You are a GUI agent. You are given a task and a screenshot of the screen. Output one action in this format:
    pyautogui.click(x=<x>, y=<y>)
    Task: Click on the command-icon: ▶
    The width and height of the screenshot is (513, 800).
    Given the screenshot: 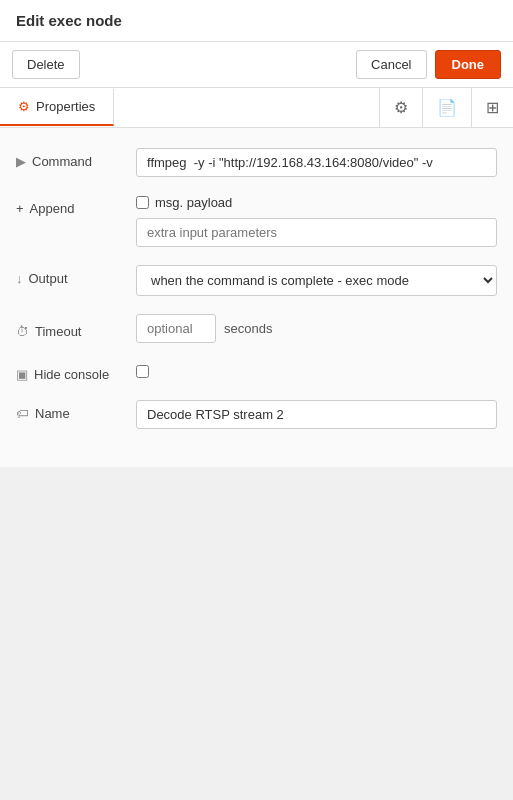 What is the action you would take?
    pyautogui.click(x=21, y=162)
    